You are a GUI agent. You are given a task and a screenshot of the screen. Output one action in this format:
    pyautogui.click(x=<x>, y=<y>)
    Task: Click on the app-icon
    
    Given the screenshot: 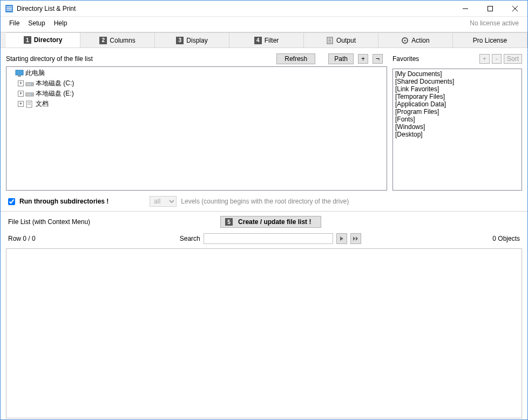 What is the action you would take?
    pyautogui.click(x=9, y=9)
    